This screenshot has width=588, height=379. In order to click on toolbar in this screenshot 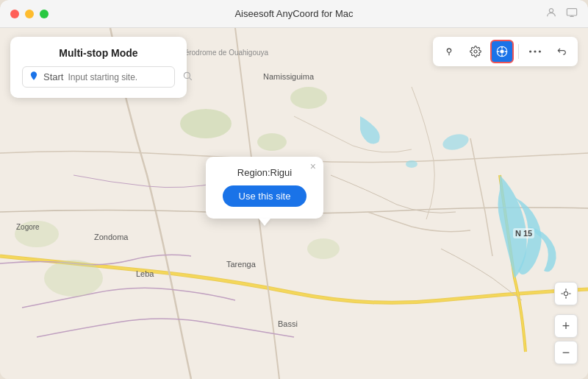, I will do `click(506, 52)`.